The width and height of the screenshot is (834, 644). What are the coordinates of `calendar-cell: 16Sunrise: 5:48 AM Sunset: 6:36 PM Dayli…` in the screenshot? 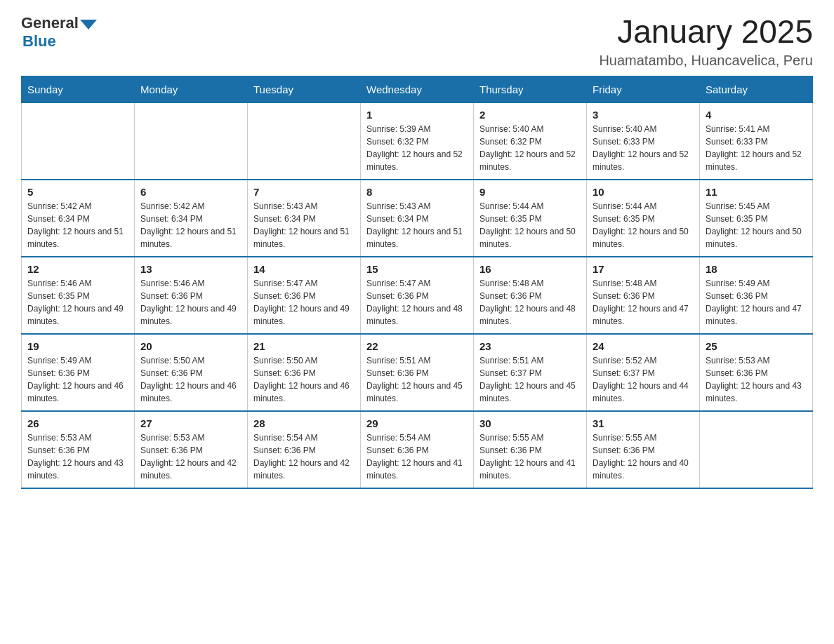 It's located at (531, 295).